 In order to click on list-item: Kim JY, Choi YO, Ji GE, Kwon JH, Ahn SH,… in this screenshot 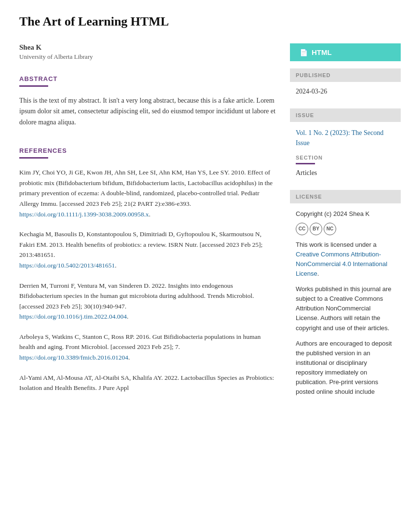, I will do `click(147, 193)`.